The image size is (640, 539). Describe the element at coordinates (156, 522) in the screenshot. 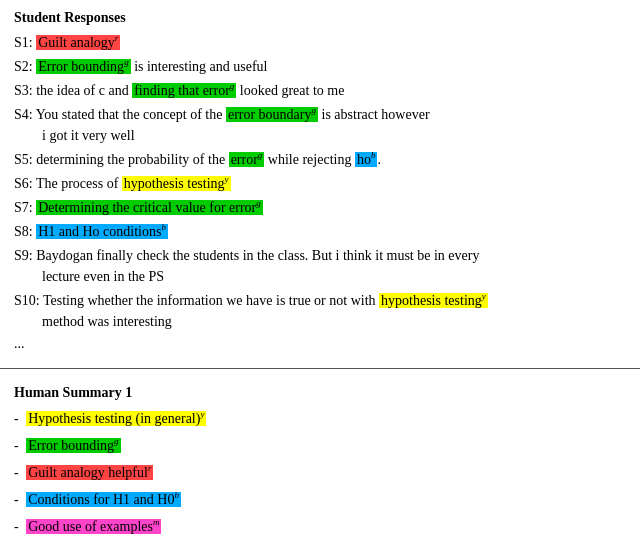

I see `sup-sum5: m` at that location.